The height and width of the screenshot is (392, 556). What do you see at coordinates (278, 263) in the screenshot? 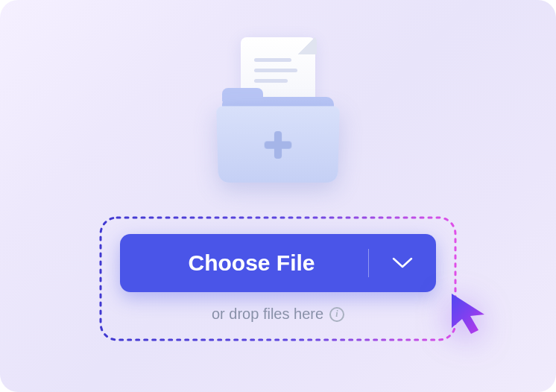
I see `choose-file-button: Choose File` at bounding box center [278, 263].